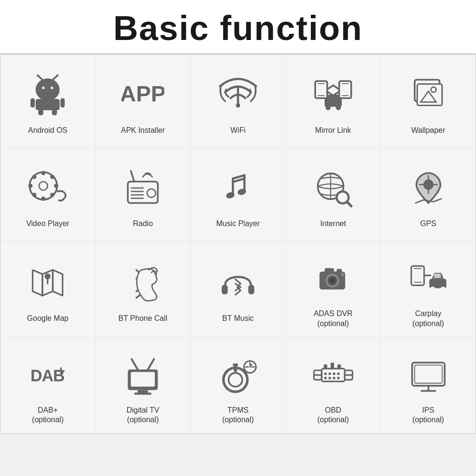 The width and height of the screenshot is (476, 476). Describe the element at coordinates (48, 319) in the screenshot. I see `google-map-label: Google Map` at that location.